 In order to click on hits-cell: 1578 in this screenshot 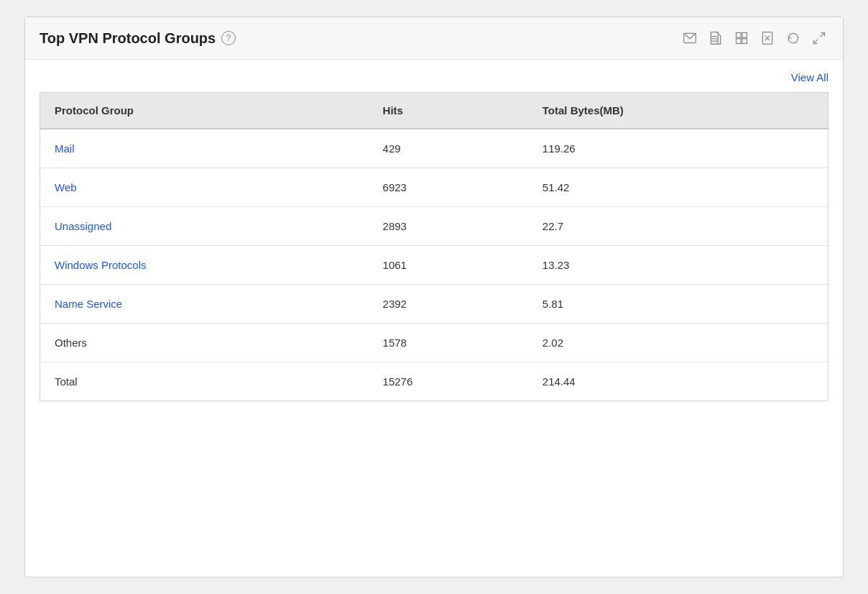, I will do `click(448, 343)`.